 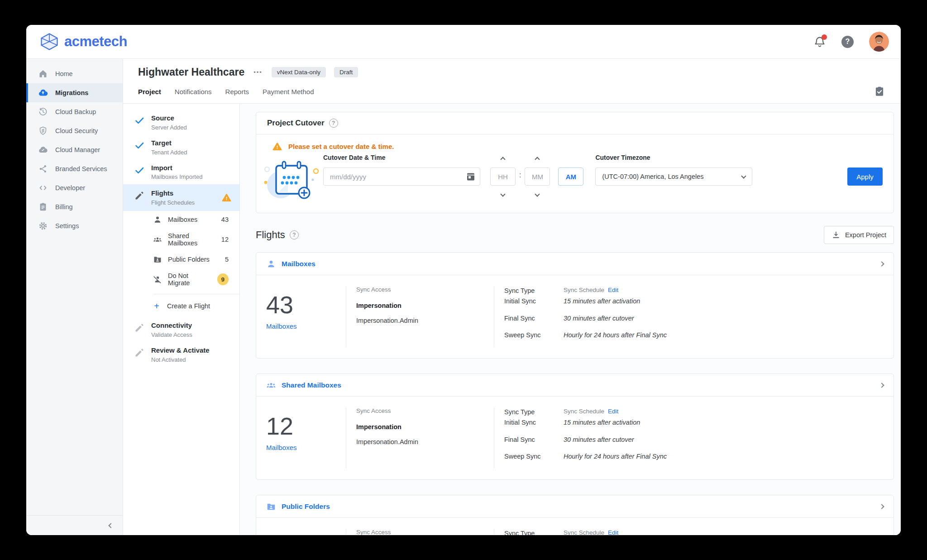 What do you see at coordinates (181, 172) in the screenshot?
I see `step-import: Import Mailboxes Imported` at bounding box center [181, 172].